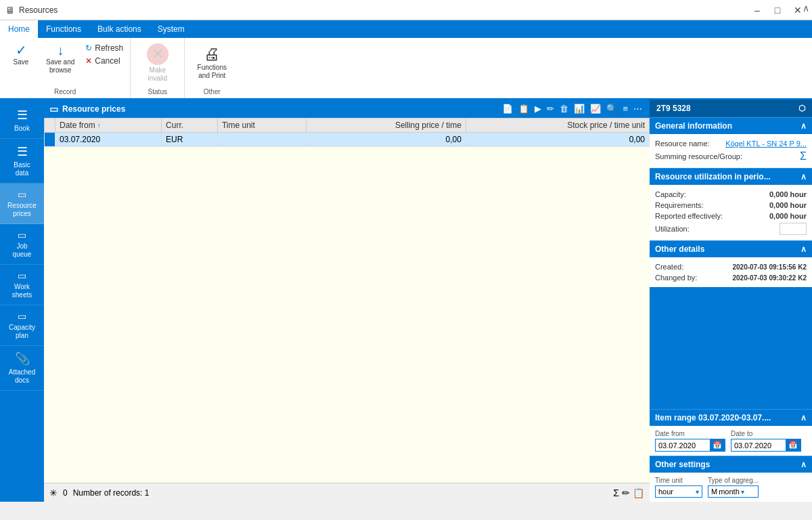 The image size is (812, 520). Describe the element at coordinates (347, 139) in the screenshot. I see `table-row: 03.07.2020 EUR 0,00 0,00` at that location.